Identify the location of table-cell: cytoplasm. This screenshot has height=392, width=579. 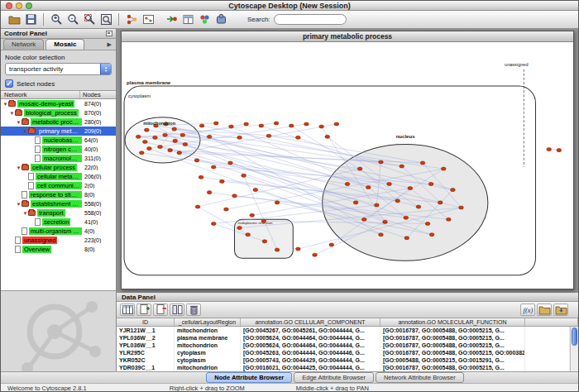
(208, 352).